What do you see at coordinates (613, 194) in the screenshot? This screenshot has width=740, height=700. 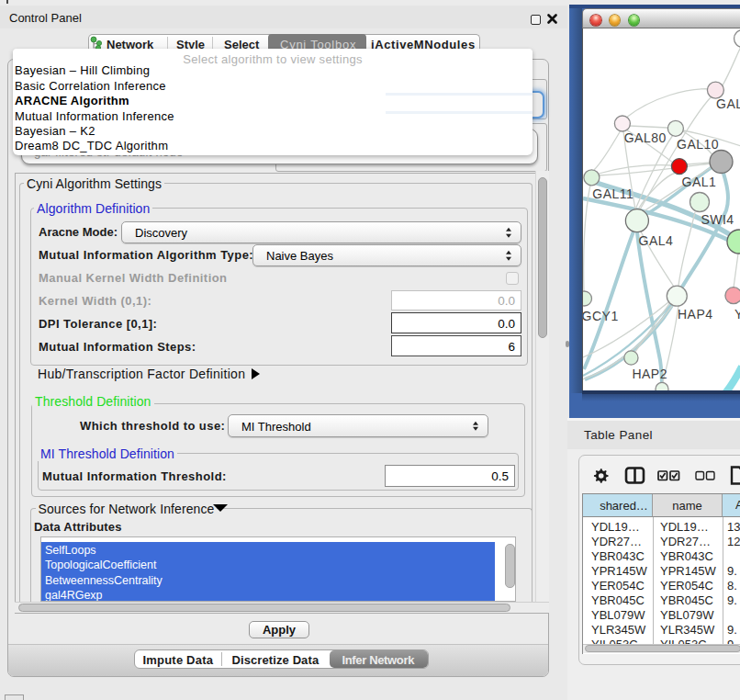 I see `svg-text: GAL11` at bounding box center [613, 194].